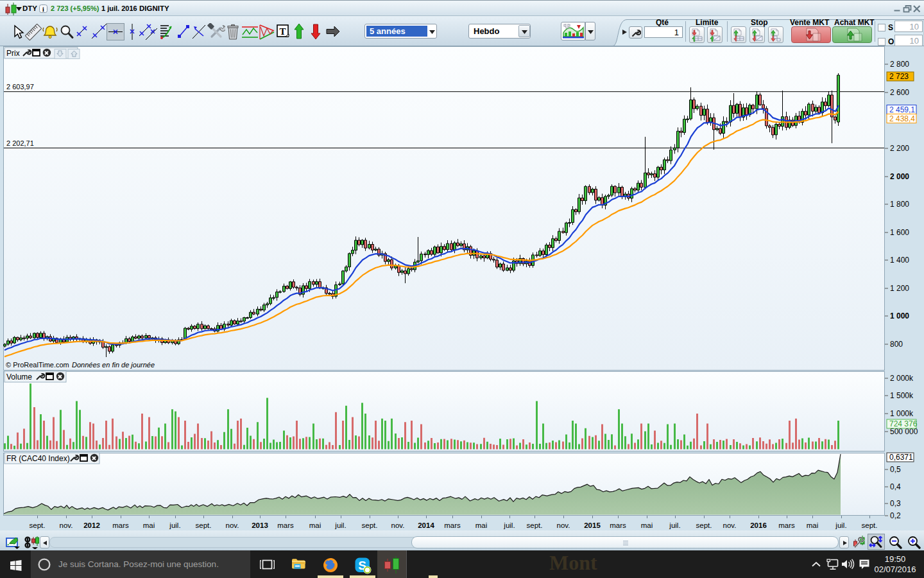  What do you see at coordinates (900, 64) in the screenshot?
I see `svg-text: 2 800` at bounding box center [900, 64].